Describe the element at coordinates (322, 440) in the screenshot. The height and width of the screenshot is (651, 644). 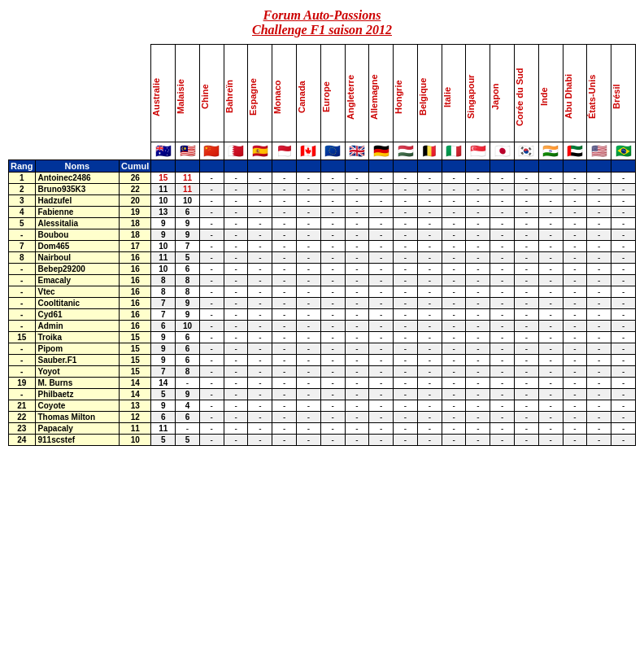
I see `table-row: 24911scstef1055------------------` at that location.